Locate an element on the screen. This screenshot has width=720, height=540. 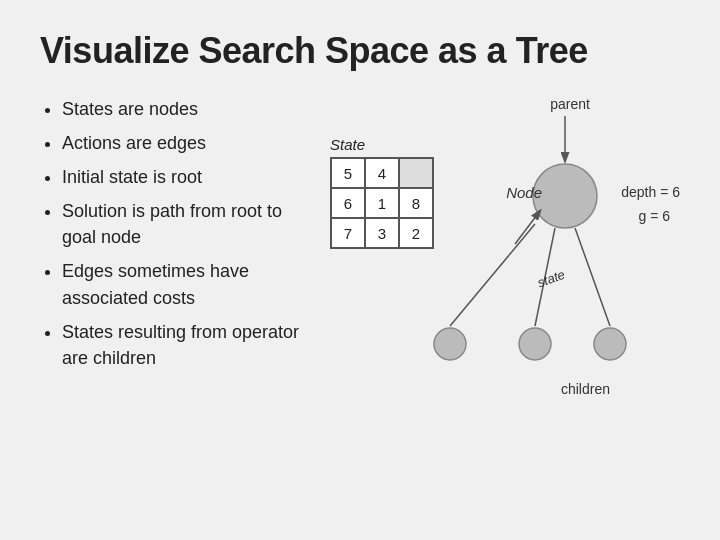
children-label: children is located at coordinates (586, 389).